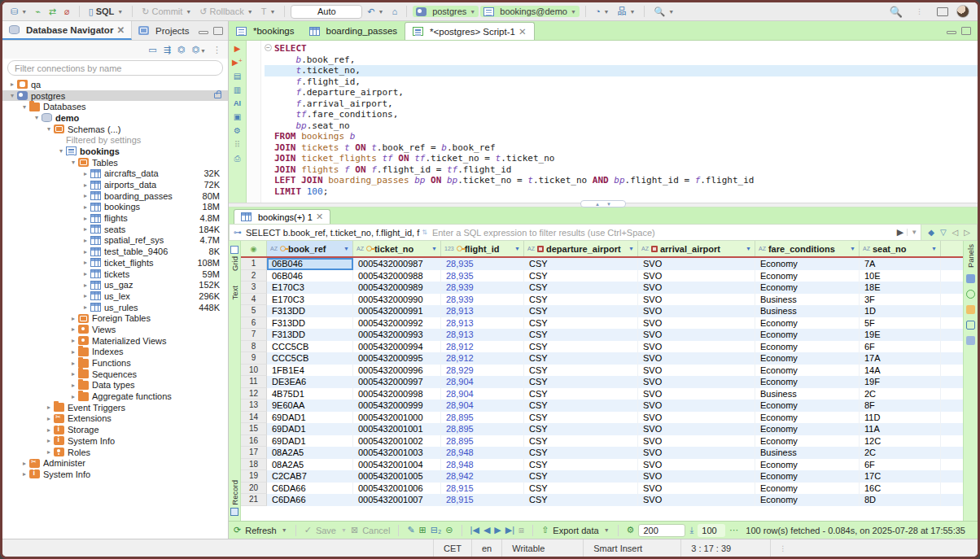 The image size is (980, 559). What do you see at coordinates (332, 233) in the screenshot?
I see `filter-query-text: SELECT b.book_ref, t.ticket_no, f.flight…` at bounding box center [332, 233].